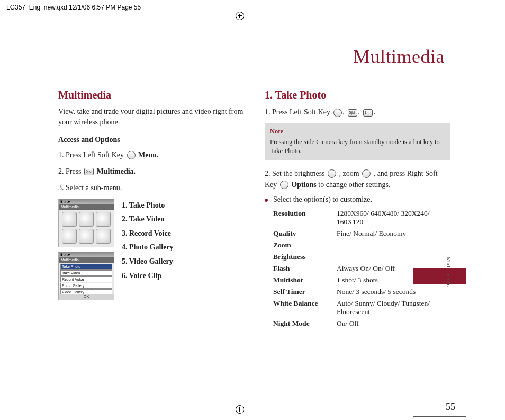  I want to click on step-text: , zoom, so click(350, 174).